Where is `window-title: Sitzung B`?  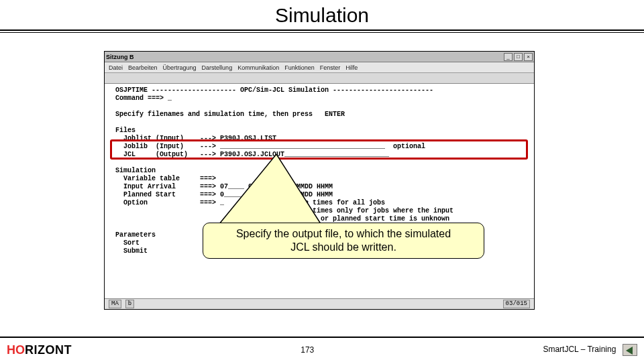
window-title: Sitzung B is located at coordinates (120, 57).